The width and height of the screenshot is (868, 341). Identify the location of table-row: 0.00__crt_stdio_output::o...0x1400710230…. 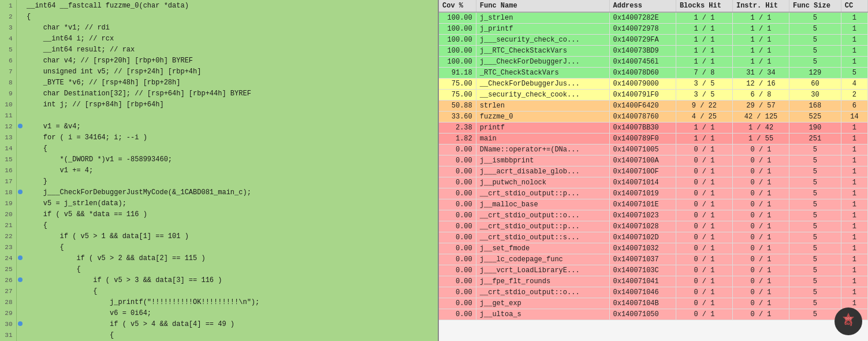
(654, 216).